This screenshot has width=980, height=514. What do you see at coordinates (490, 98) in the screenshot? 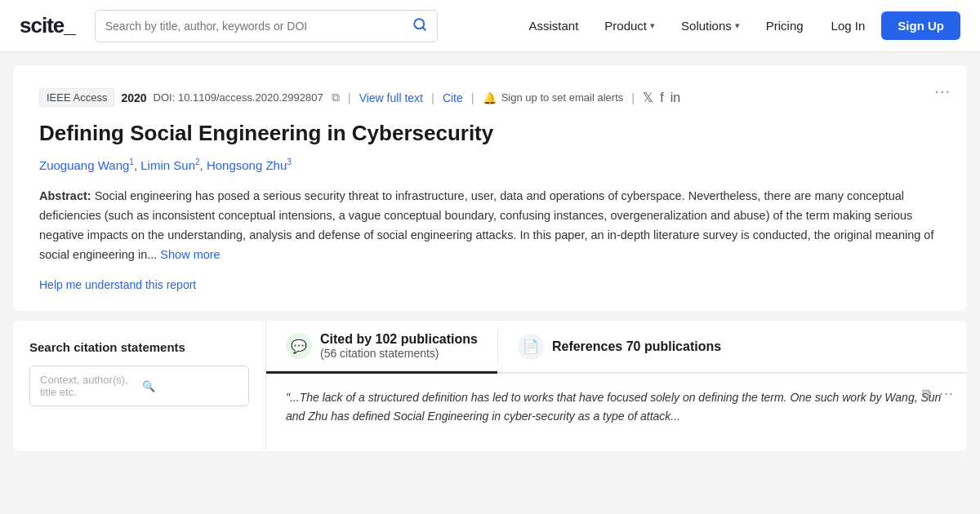
I see `bell-icon: 🔔` at bounding box center [490, 98].